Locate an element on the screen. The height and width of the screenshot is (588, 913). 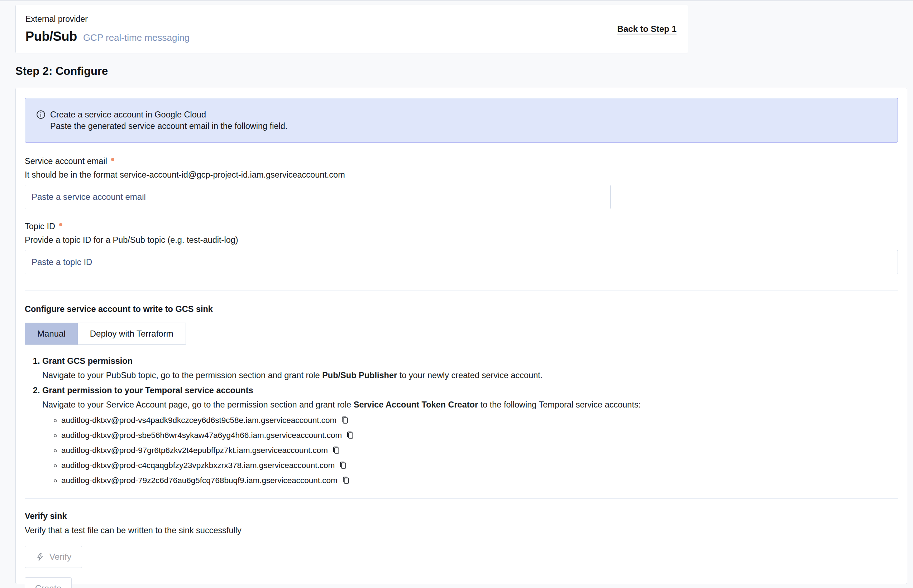
tab-deploy-with-terraform: Deploy with Terraform is located at coordinates (132, 334).